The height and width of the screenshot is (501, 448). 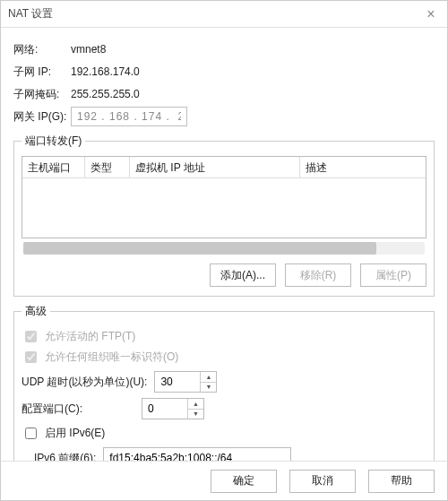 I want to click on col-type: 类型, so click(x=108, y=167).